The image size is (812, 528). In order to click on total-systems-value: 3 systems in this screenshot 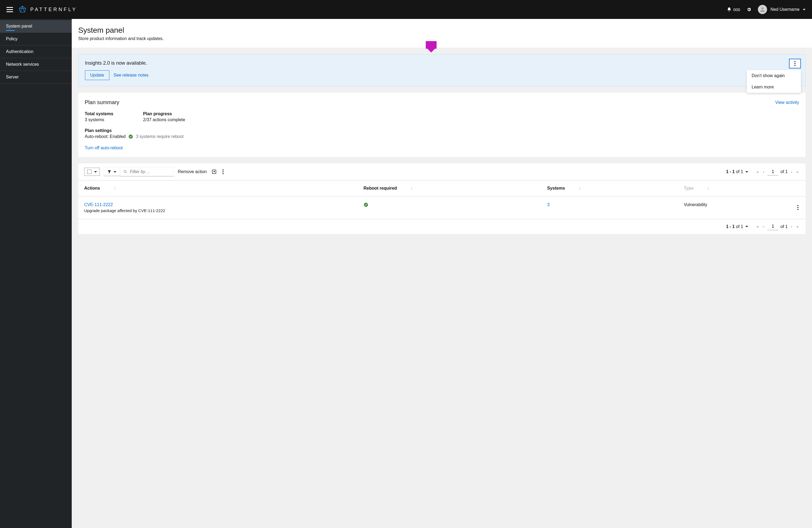, I will do `click(99, 120)`.